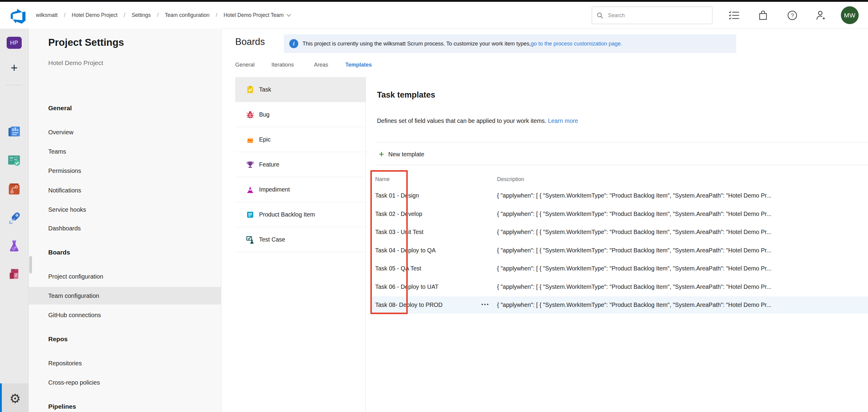 The width and height of the screenshot is (868, 412). Describe the element at coordinates (301, 165) in the screenshot. I see `work-item-type-feature: Feature` at that location.